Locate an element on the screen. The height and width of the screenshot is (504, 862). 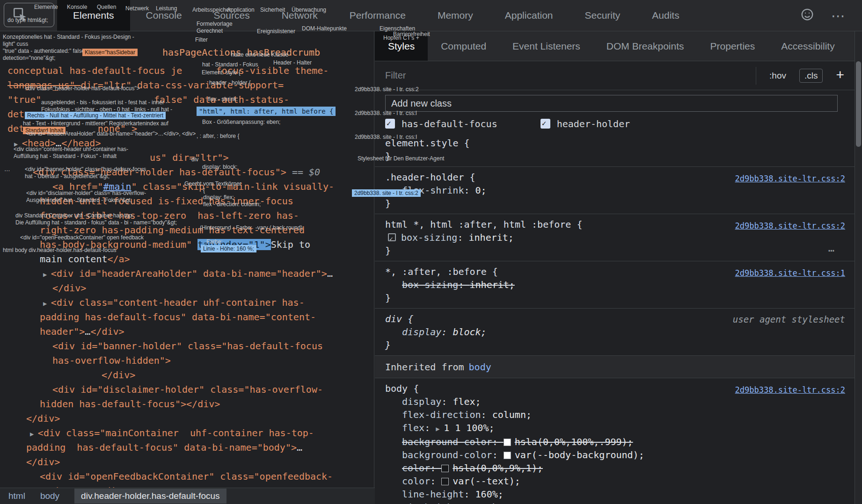
dom-tree-line: main content</a> is located at coordinates (187, 259).